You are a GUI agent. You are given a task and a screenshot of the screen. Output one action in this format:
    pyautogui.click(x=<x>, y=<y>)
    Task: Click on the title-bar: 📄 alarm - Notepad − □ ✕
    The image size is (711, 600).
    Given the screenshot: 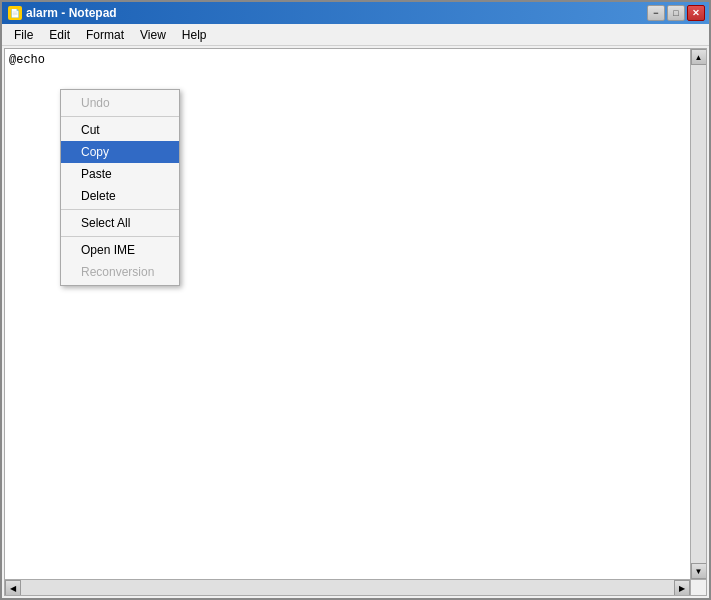 What is the action you would take?
    pyautogui.click(x=356, y=13)
    